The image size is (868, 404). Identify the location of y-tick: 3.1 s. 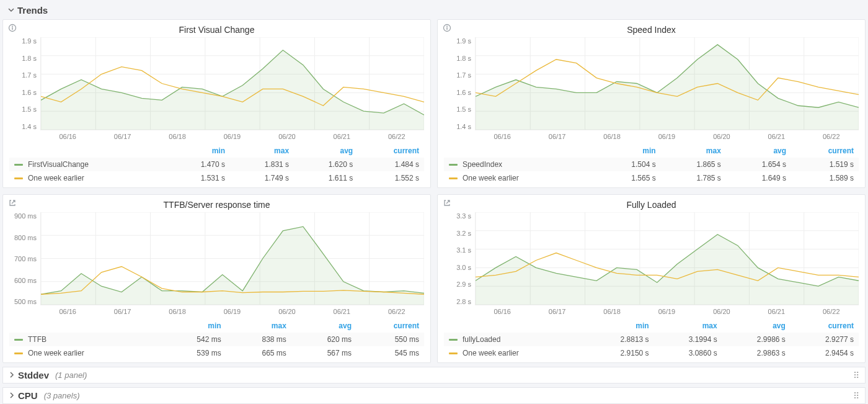
(458, 250).